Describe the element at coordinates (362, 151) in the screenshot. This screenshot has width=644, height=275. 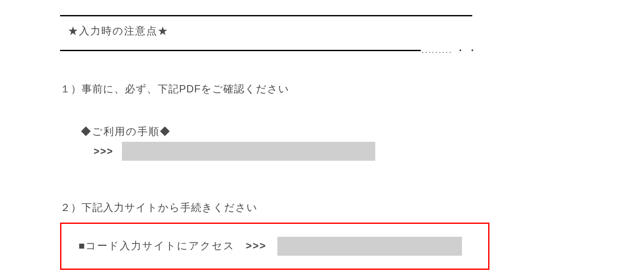
I see `usage-procedure-link-row: >>>` at that location.